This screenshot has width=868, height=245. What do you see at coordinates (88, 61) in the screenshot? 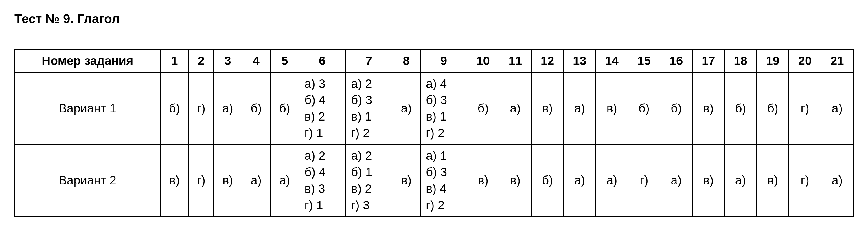
I see `header-label: Номер задания` at bounding box center [88, 61].